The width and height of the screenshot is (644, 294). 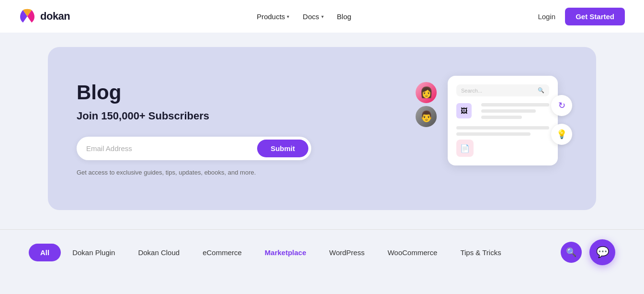 I want to click on site-header: dokan Products ▾ Docs ▾ Blog Login Get S…, so click(x=322, y=16).